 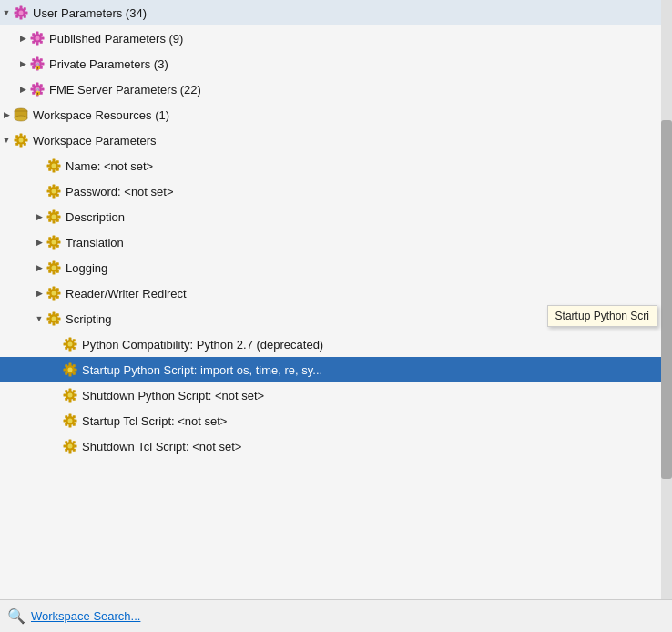 I want to click on label-published-params: Published Parameters (9), so click(x=357, y=38).